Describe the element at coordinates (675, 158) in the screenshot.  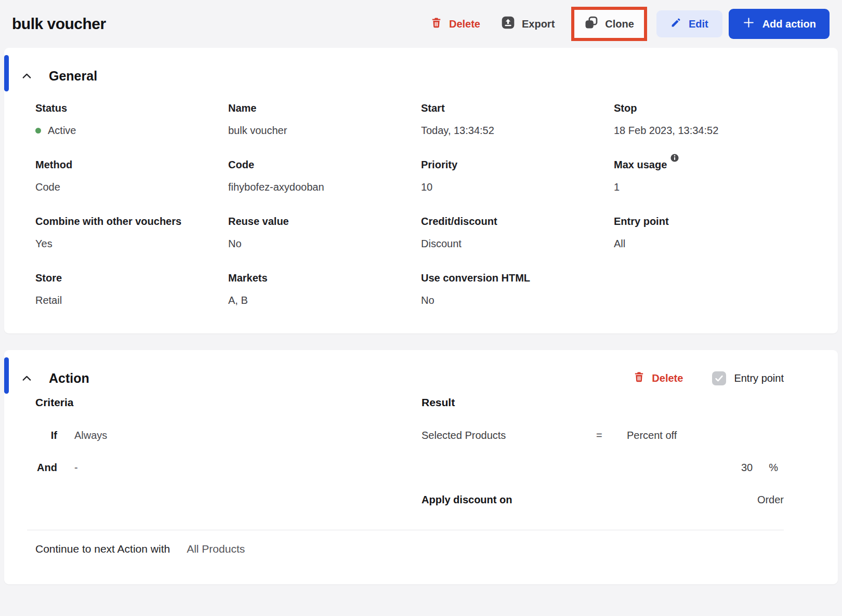
I see `info-icon` at that location.